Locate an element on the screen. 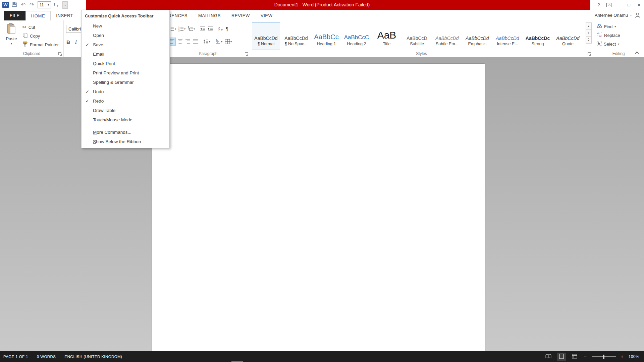 The image size is (644, 362). styles-gallery-more-button: ▾ is located at coordinates (589, 40).